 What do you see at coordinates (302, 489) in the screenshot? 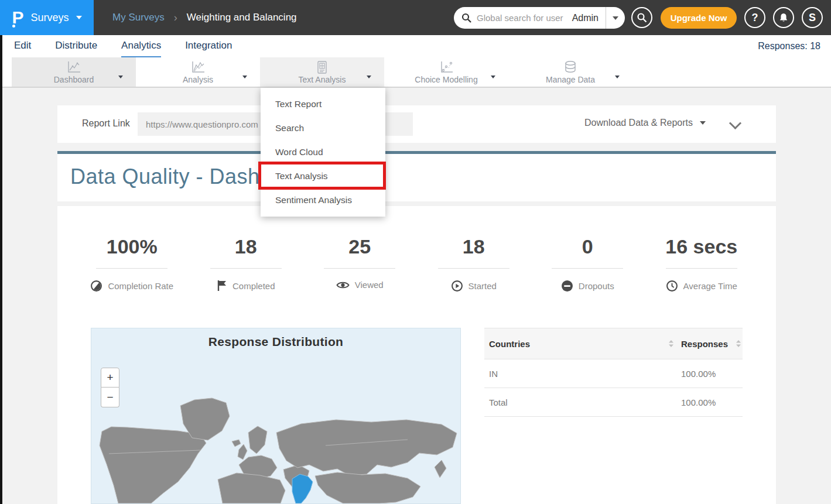
I see `country-in` at bounding box center [302, 489].